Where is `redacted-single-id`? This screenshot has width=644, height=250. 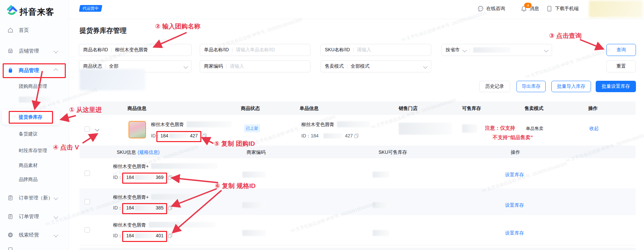 redacted-single-id is located at coordinates (333, 136).